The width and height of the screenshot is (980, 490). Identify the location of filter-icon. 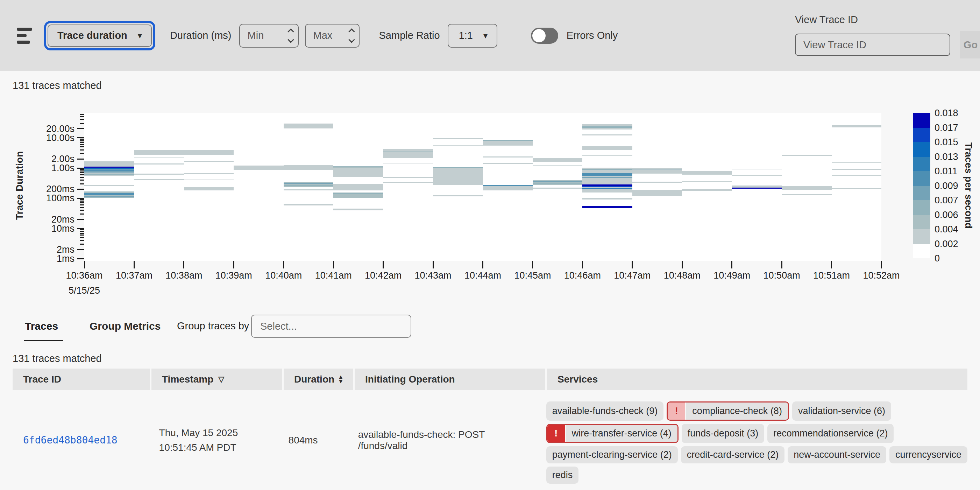
(25, 36).